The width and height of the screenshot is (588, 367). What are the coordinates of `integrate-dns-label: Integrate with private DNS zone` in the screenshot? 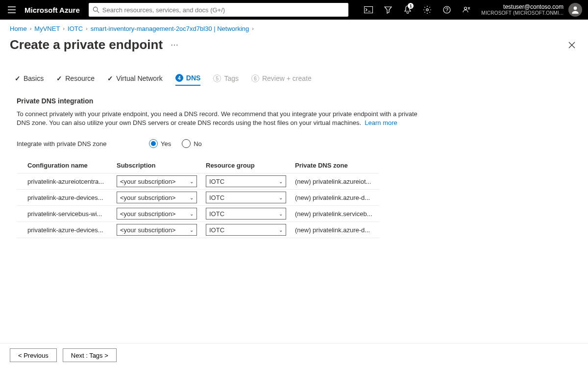 It's located at (75, 144).